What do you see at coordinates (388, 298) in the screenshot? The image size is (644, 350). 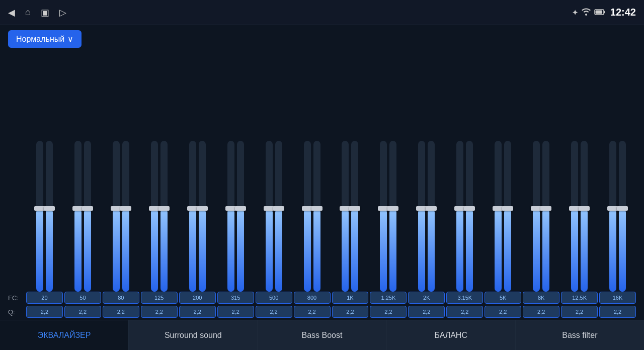 I see `fc-btn-9: 1.25K` at bounding box center [388, 298].